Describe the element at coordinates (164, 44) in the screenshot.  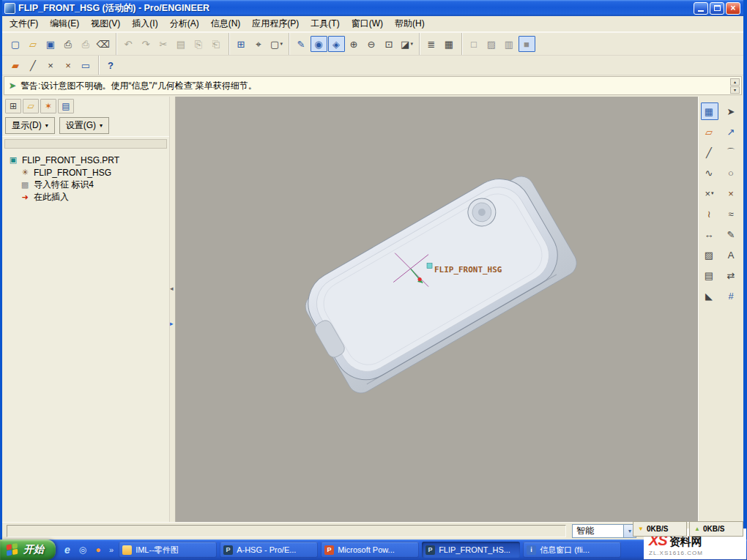
I see `cut-icon: ✂` at that location.